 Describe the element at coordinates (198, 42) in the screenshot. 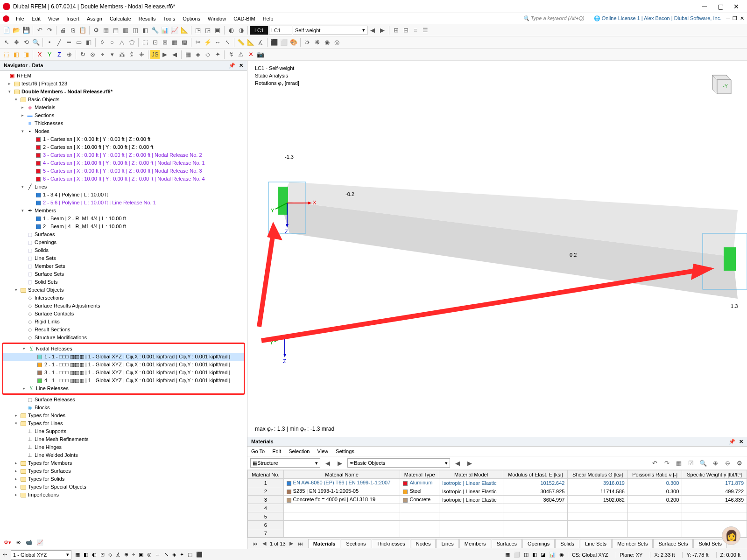

I see `tool-icon: ✂` at that location.